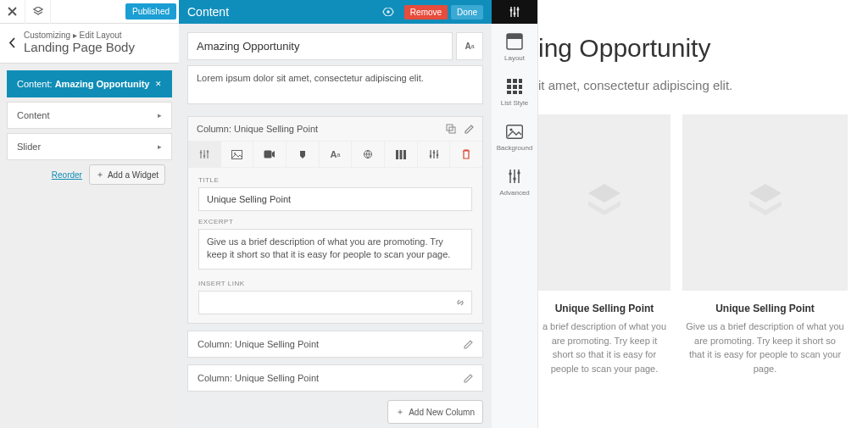  What do you see at coordinates (515, 103) in the screenshot?
I see `tool-label: List Style` at bounding box center [515, 103].